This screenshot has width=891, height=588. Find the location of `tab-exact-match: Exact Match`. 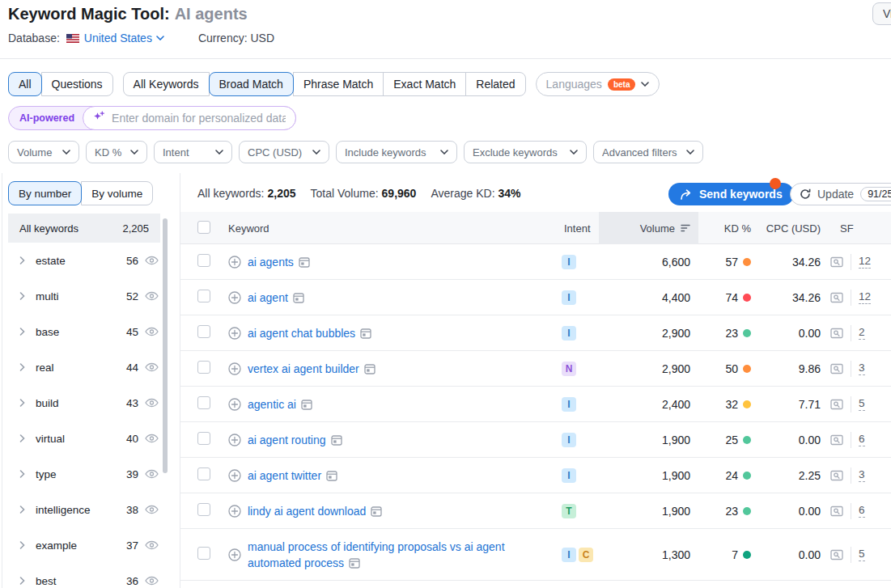

tab-exact-match: Exact Match is located at coordinates (424, 84).